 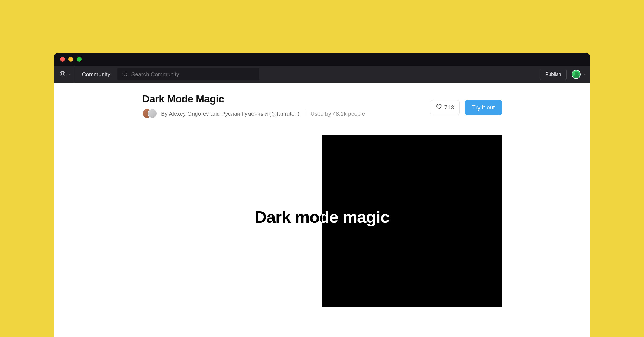 What do you see at coordinates (63, 74) in the screenshot?
I see `globe-icon` at bounding box center [63, 74].